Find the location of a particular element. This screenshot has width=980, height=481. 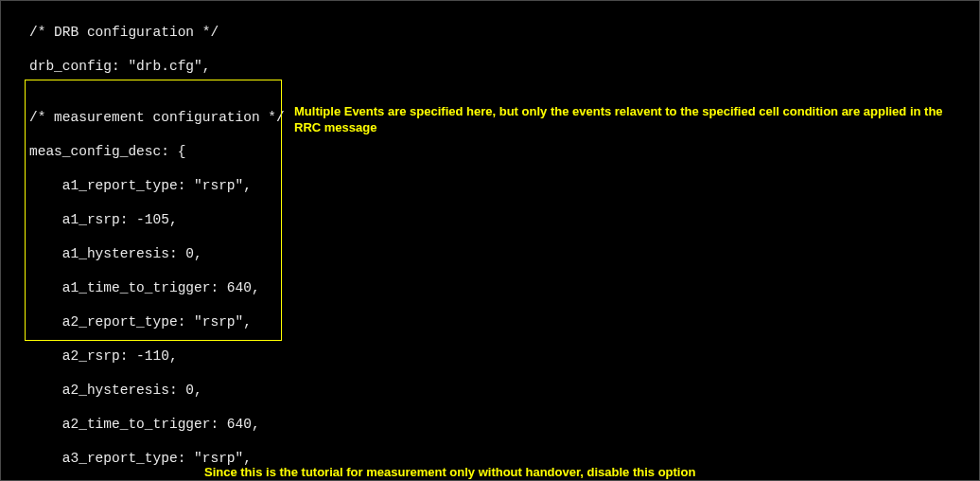

code-line: meas_config_desc: { is located at coordinates (500, 151).